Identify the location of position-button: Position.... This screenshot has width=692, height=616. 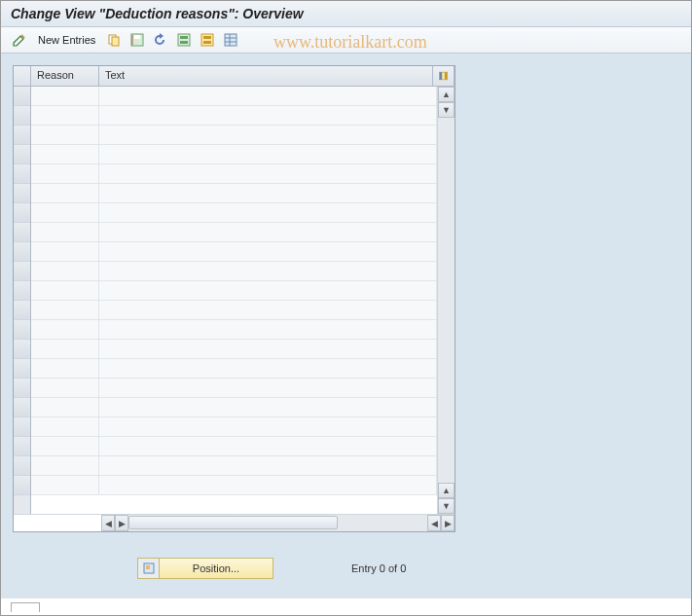
(205, 568).